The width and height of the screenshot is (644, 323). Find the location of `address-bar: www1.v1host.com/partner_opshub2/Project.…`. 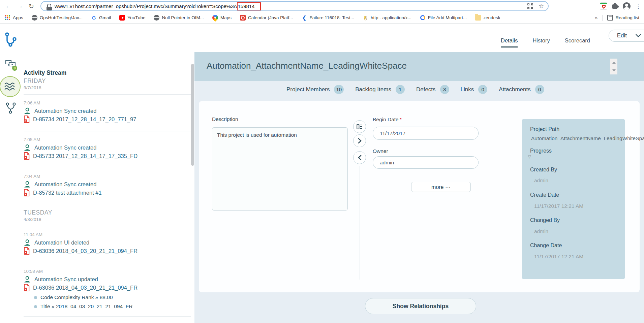

address-bar: www1.v1host.com/partner_opshub2/Project.… is located at coordinates (295, 6).